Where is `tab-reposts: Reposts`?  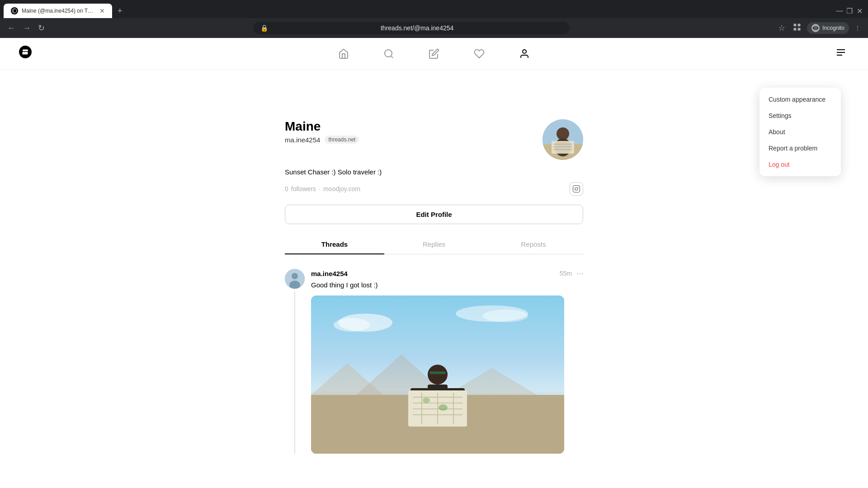
tab-reposts: Reposts is located at coordinates (533, 245).